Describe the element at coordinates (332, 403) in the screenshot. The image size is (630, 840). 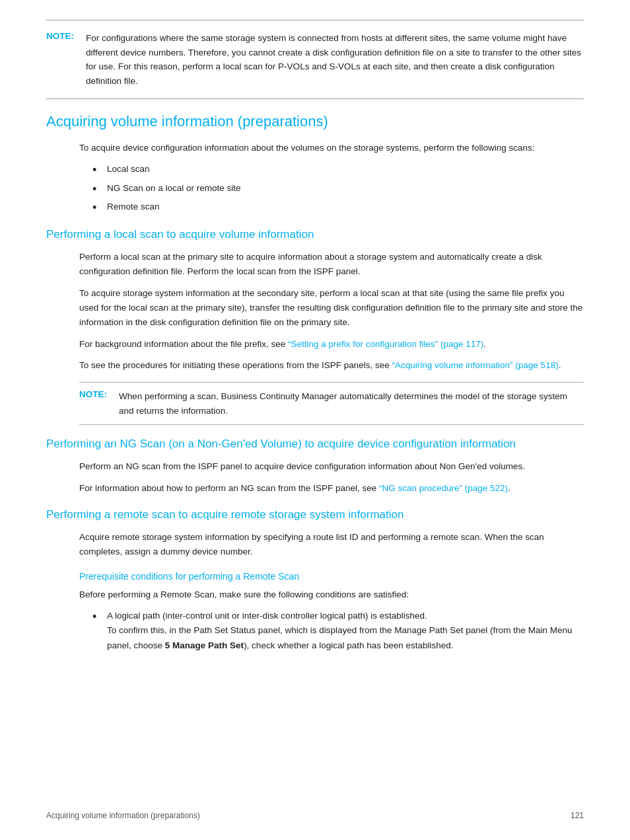
I see `local-scan-note: NOTE: When performing a scan, Business C…` at that location.